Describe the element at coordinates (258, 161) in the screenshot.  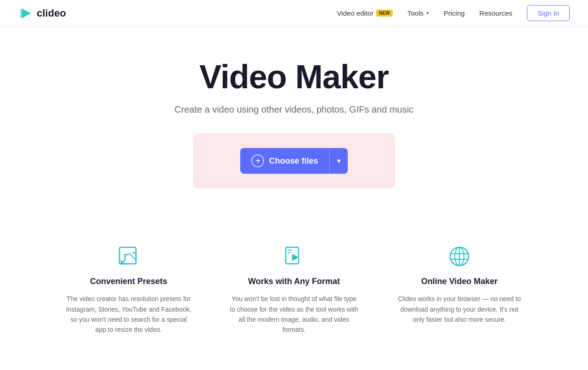
I see `plus-circle-icon: +` at that location.